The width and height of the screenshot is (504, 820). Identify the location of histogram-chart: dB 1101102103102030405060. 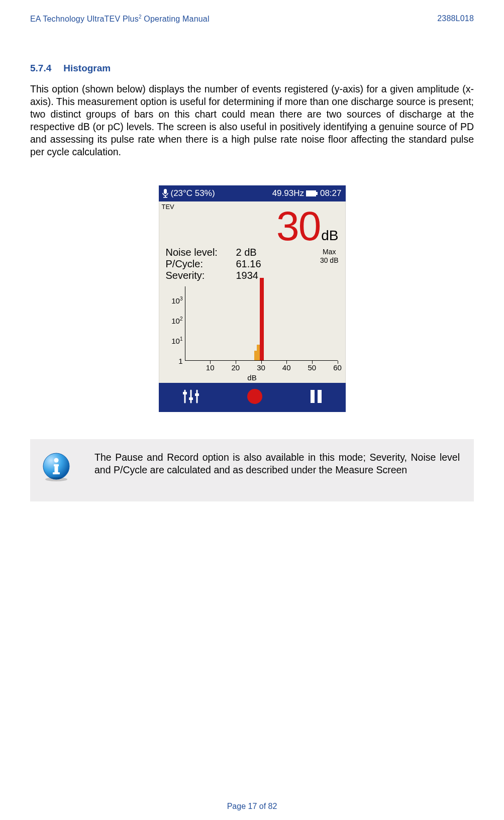
(252, 334).